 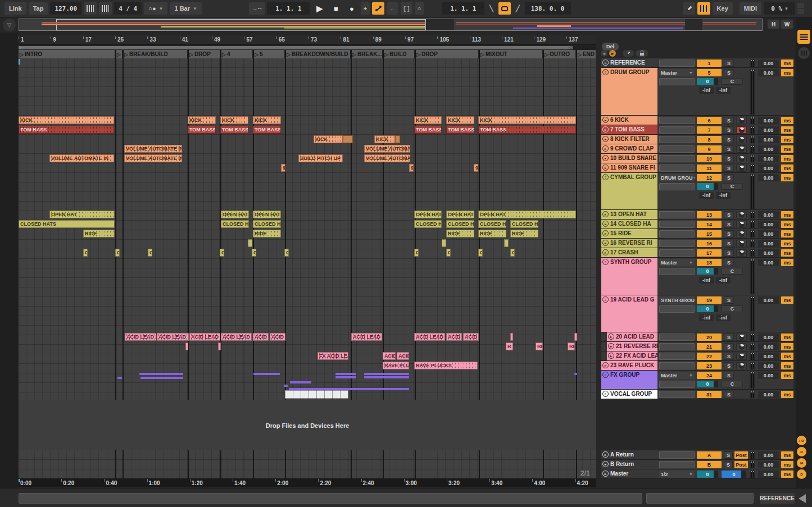 What do you see at coordinates (709, 158) in the screenshot?
I see `track-number: 10` at bounding box center [709, 158].